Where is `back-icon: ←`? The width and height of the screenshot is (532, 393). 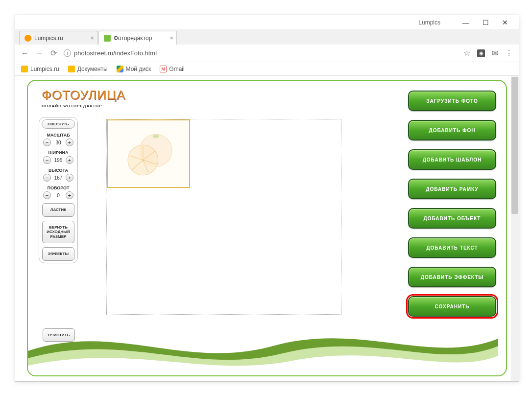
back-icon: ← is located at coordinates (25, 53).